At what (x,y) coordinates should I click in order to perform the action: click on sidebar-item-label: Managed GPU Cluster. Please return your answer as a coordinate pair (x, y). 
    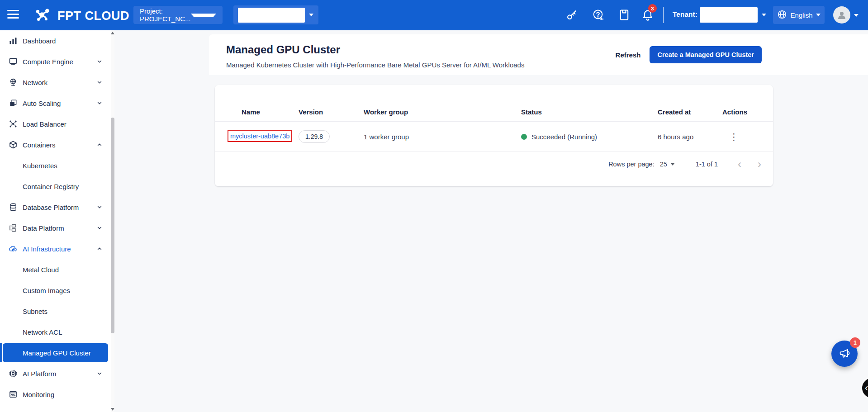
    Looking at the image, I should click on (57, 353).